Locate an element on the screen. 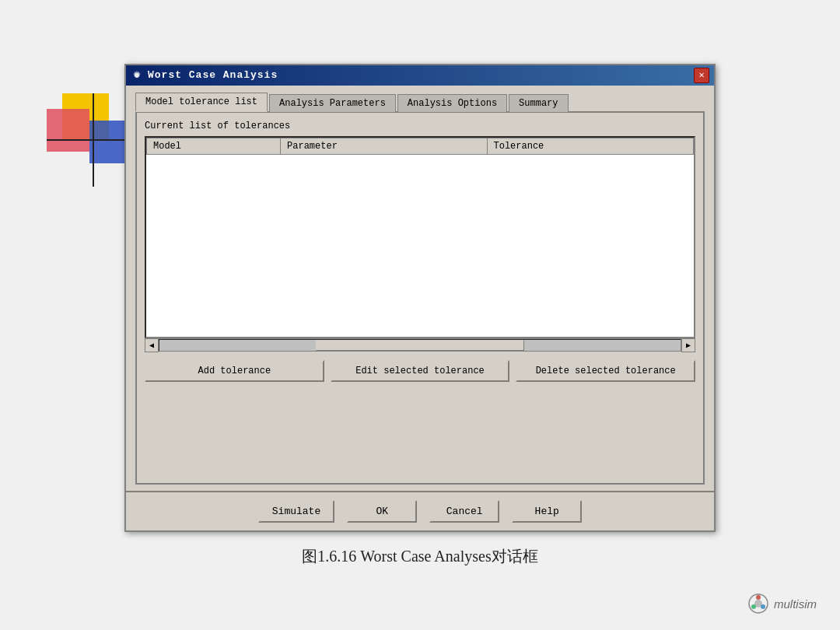 Image resolution: width=840 pixels, height=630 pixels. simulate-button: Simulate is located at coordinates (296, 512).